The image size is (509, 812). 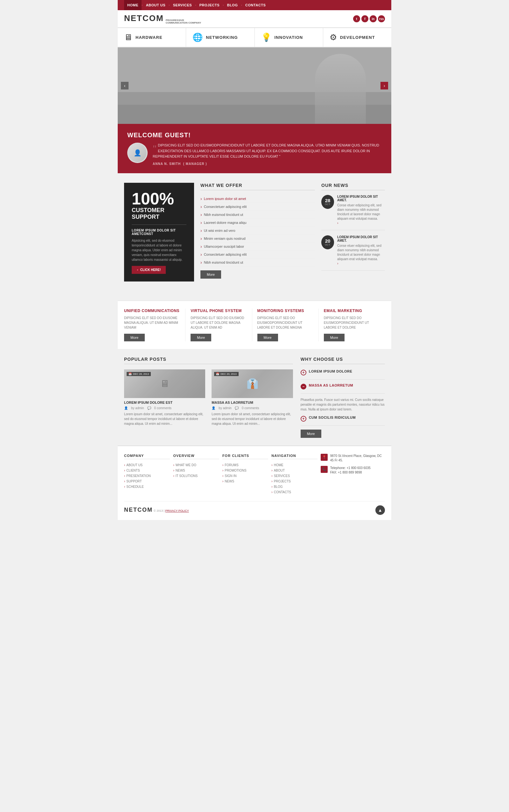 What do you see at coordinates (294, 457) in the screenshot?
I see `footer-navigation-title: NAVIGATION` at bounding box center [294, 457].